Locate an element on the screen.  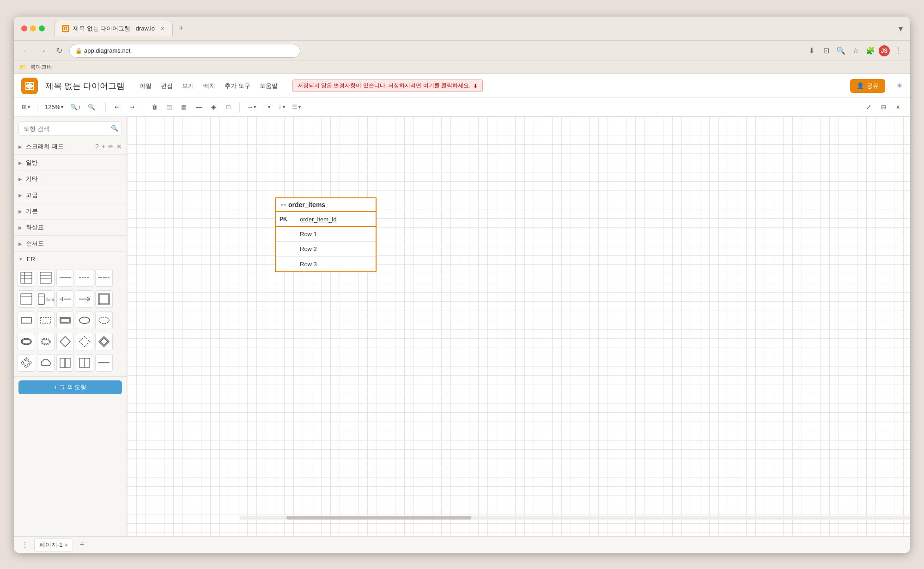
more-shapes-button: + 그 외 도형 is located at coordinates (70, 387).